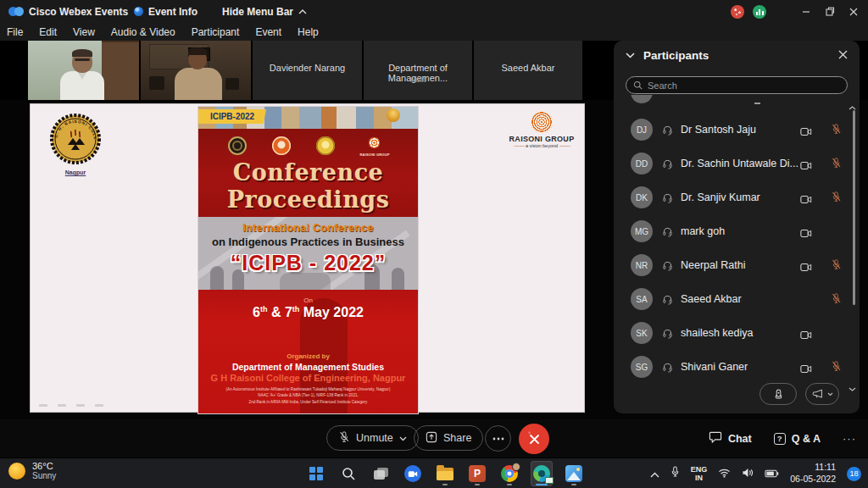 Image resolution: width=868 pixels, height=488 pixels. What do you see at coordinates (854, 12) in the screenshot?
I see `close-window-button` at bounding box center [854, 12].